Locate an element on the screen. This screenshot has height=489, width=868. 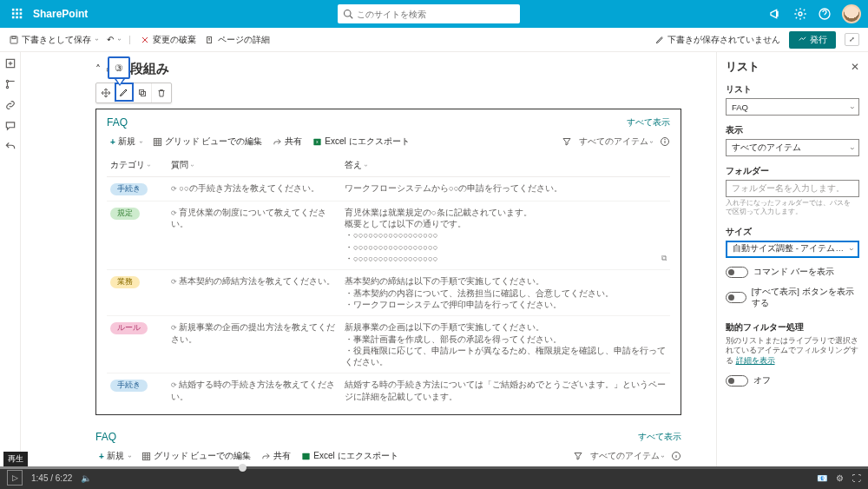
megaphone-icon is located at coordinates (776, 14).